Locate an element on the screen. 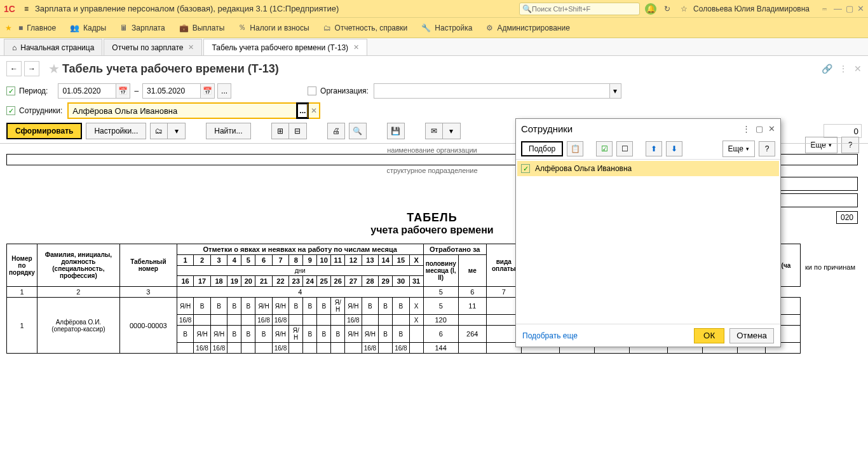  maximize-button: ▢ is located at coordinates (850, 9).